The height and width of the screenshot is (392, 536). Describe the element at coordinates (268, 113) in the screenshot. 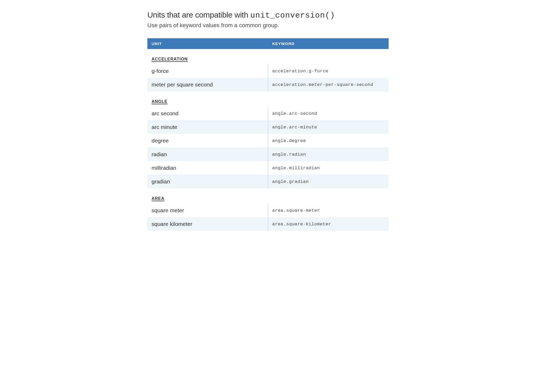

I see `table-row: arc secondangle.arc-second` at that location.